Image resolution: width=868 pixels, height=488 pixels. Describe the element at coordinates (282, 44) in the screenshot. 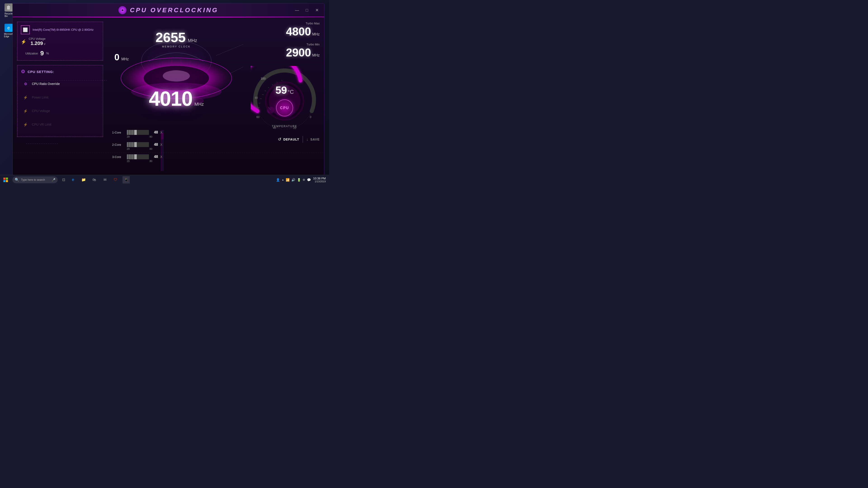

I see `turbo-min-label: Turbo Min` at that location.